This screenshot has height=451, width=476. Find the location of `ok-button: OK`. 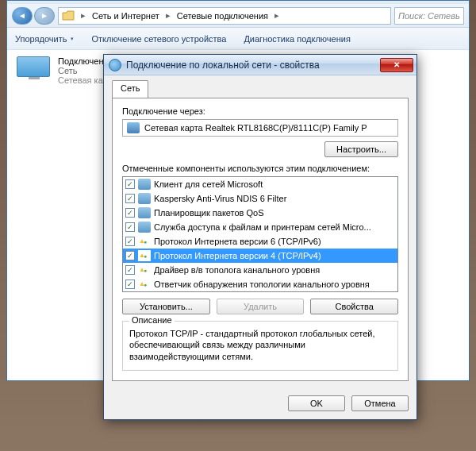

ok-button: OK is located at coordinates (317, 403).